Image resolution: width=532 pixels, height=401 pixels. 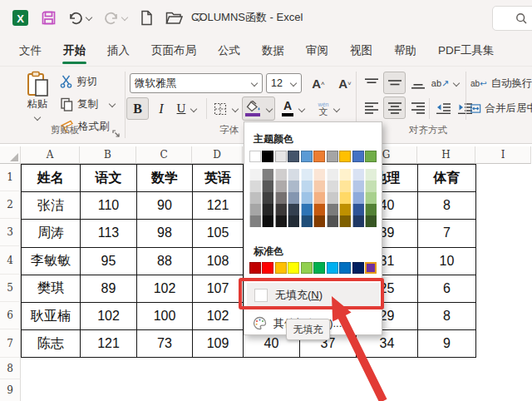 What do you see at coordinates (218, 155) in the screenshot?
I see `column-header: D` at bounding box center [218, 155].